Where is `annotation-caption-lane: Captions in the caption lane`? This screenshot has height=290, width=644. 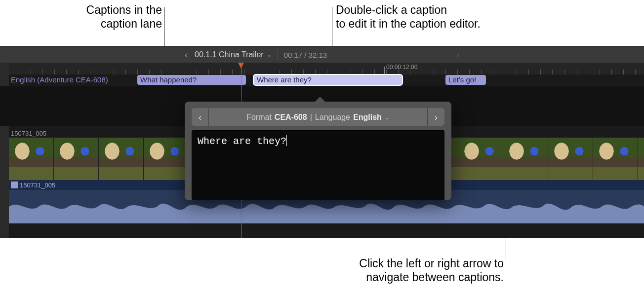
annotation-caption-lane: Captions in the caption lane is located at coordinates (95, 17).